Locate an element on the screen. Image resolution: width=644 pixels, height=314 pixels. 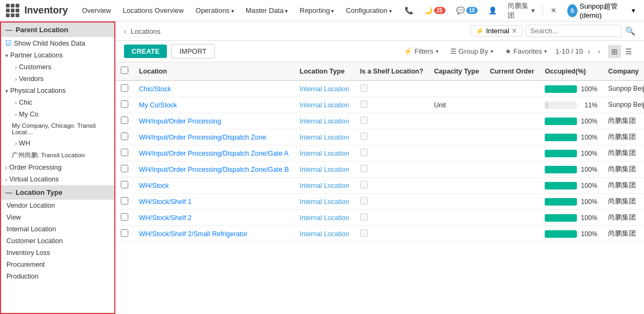
select-all-checkbox is located at coordinates (125, 70).